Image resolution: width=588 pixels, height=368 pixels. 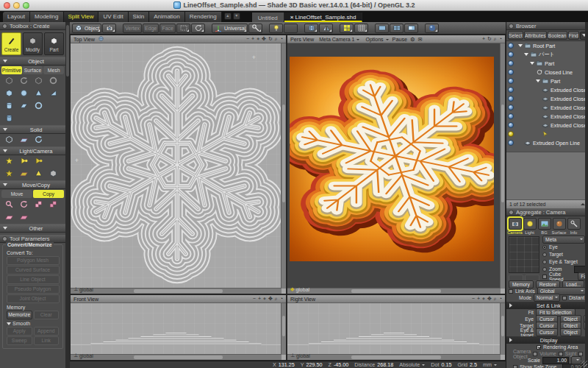 What do you see at coordinates (9, 94) in the screenshot?
I see `cube-primitive` at bounding box center [9, 94].